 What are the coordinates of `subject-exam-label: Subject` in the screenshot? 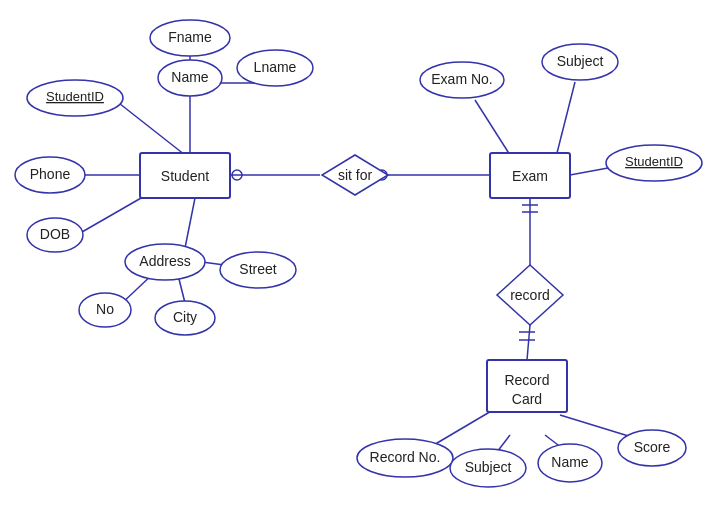 It's located at (580, 61).